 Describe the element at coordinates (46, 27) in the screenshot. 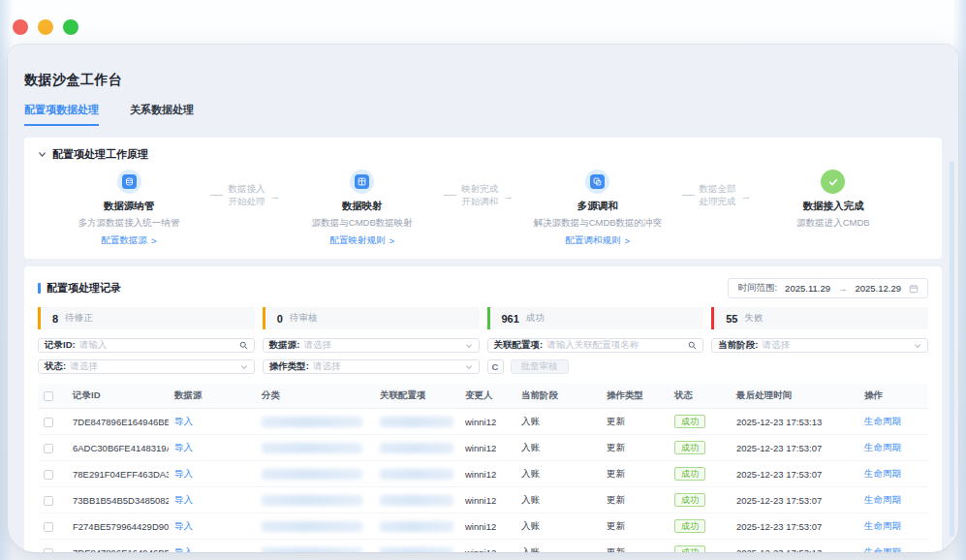

I see `window-controls` at that location.